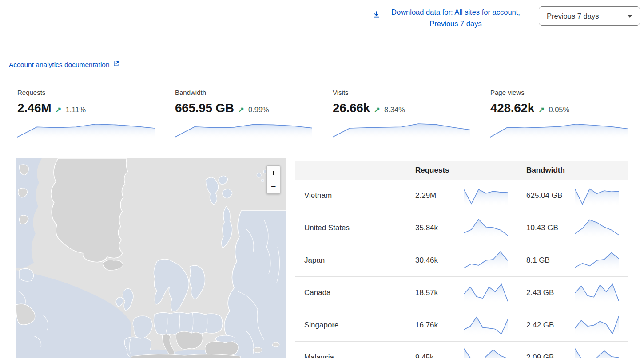 This screenshot has height=358, width=644. What do you see at coordinates (546, 170) in the screenshot?
I see `column-header-bandwidth: Bandwidth` at bounding box center [546, 170].